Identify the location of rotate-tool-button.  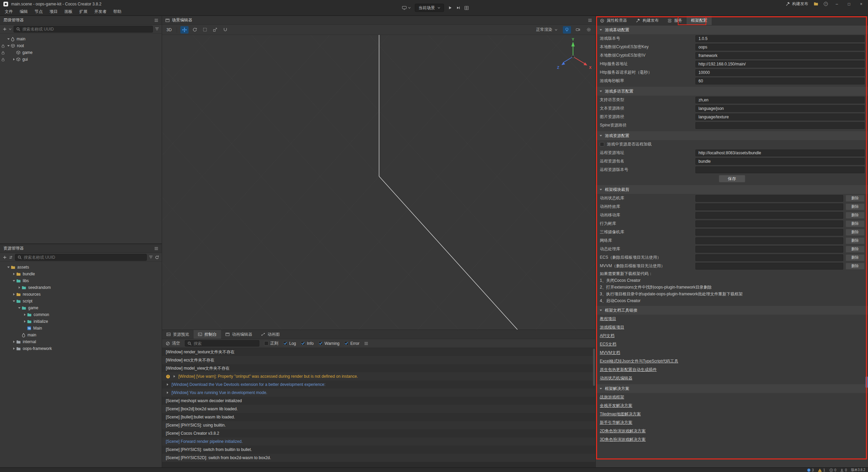
(195, 30).